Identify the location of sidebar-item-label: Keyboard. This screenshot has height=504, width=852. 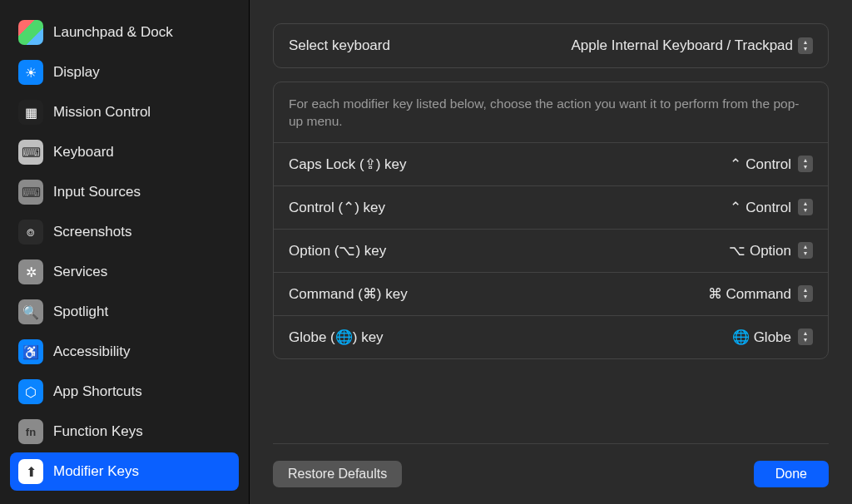
(83, 152).